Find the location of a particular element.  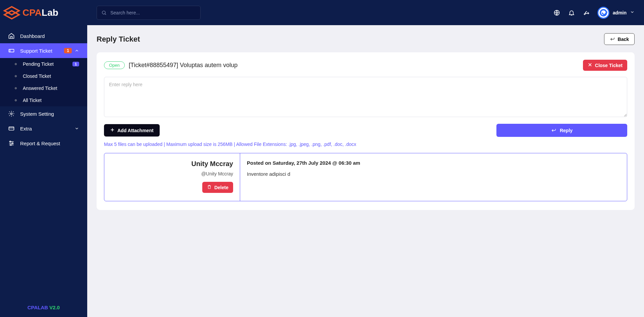

logo: CPALab is located at coordinates (44, 13).